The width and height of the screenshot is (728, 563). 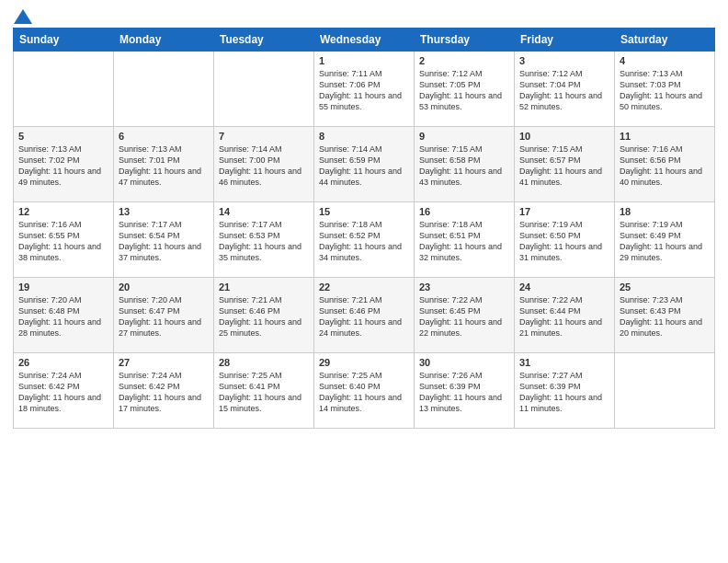 What do you see at coordinates (264, 212) in the screenshot?
I see `day-number: 14` at bounding box center [264, 212].